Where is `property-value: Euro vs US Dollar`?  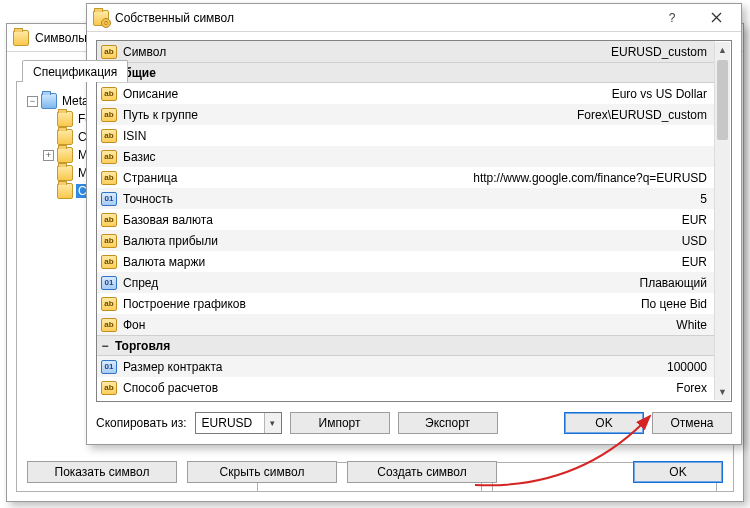
property-value: Euro vs US Dollar is located at coordinates (446, 94).